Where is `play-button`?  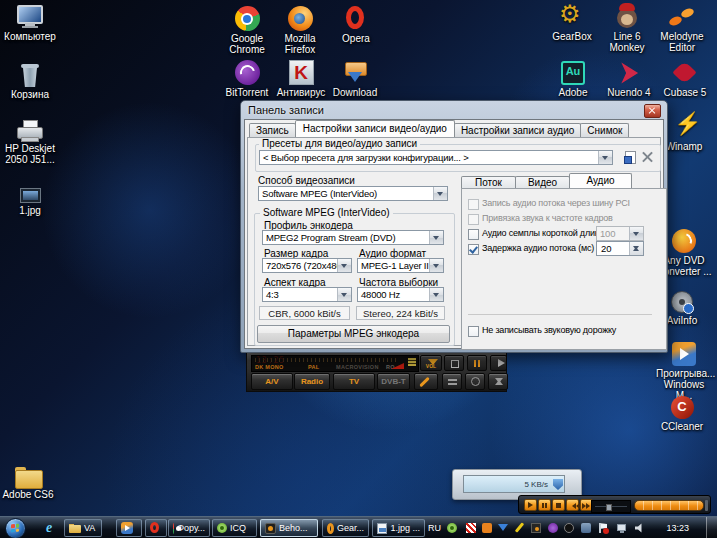 play-button is located at coordinates (498, 363).